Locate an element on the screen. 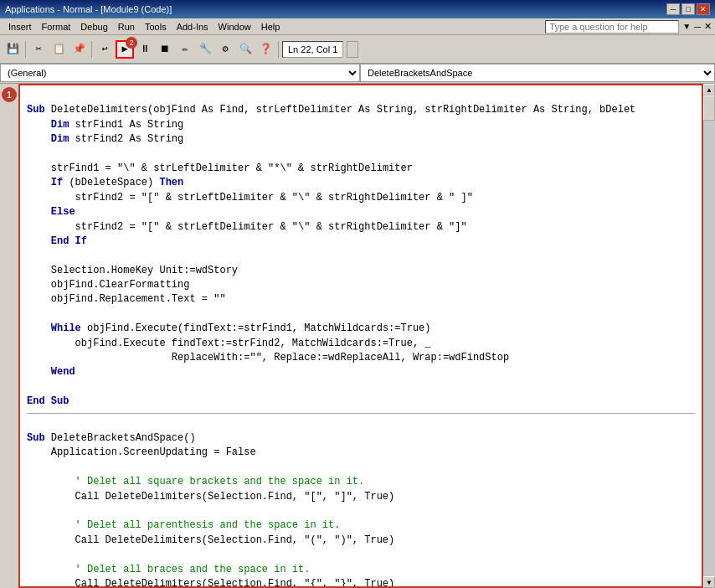 The image size is (715, 588). badge2-wrapper: ▶ 2 is located at coordinates (125, 49).